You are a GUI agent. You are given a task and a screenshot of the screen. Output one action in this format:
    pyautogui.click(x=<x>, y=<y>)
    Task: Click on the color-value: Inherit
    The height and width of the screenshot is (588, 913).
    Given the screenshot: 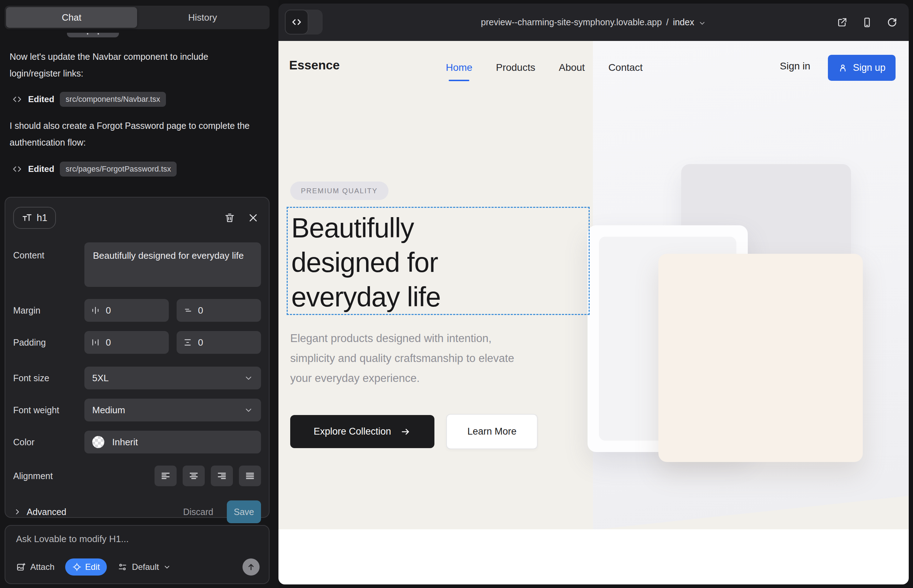 What is the action you would take?
    pyautogui.click(x=183, y=442)
    